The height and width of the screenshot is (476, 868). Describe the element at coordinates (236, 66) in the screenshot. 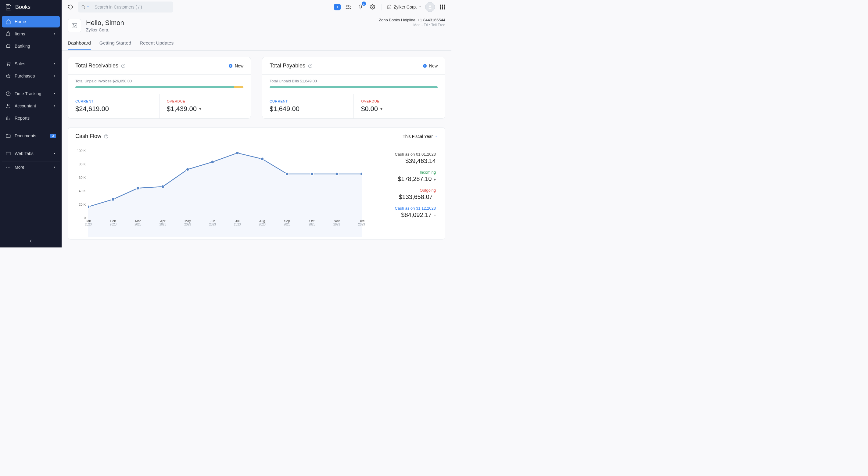

I see `receivables-new-button: New` at that location.